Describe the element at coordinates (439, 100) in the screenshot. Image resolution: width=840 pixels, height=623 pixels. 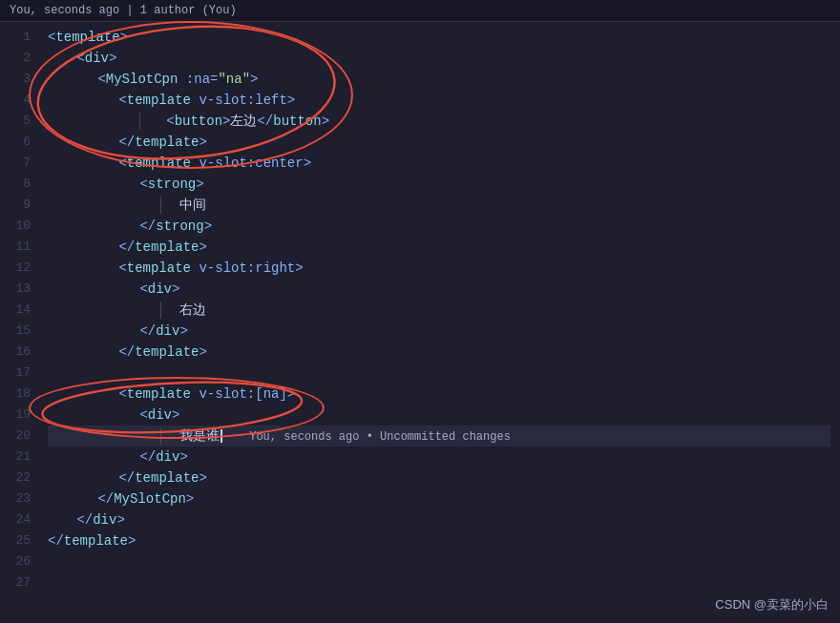
I see `code-line-4: <template v-slot:left>` at that location.